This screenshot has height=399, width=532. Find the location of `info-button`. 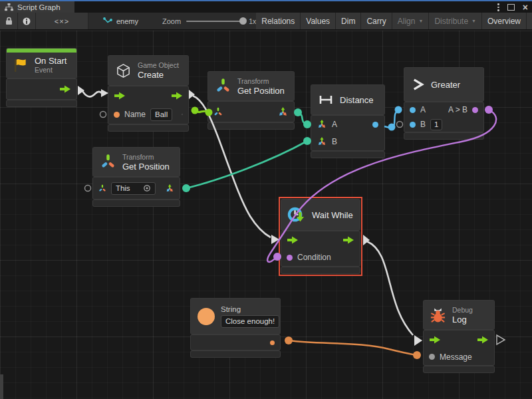

info-button is located at coordinates (27, 21).